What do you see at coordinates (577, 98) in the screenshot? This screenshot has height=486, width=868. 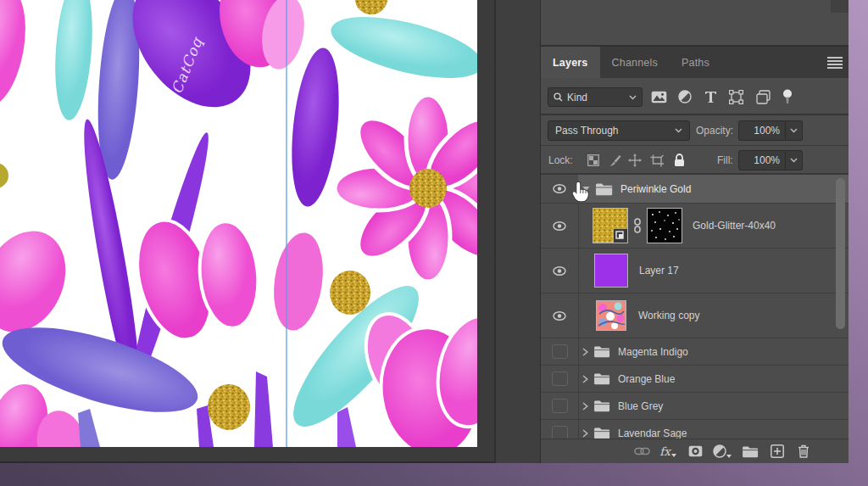 I see `kind-filter-label: Kind` at bounding box center [577, 98].